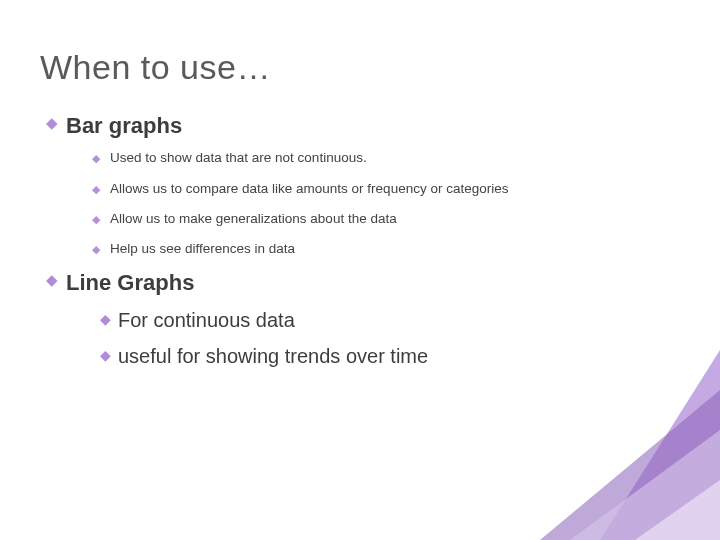 This screenshot has width=720, height=540. Describe the element at coordinates (363, 283) in the screenshot. I see `section-line-graphs: ◆ Line Graphs` at that location.